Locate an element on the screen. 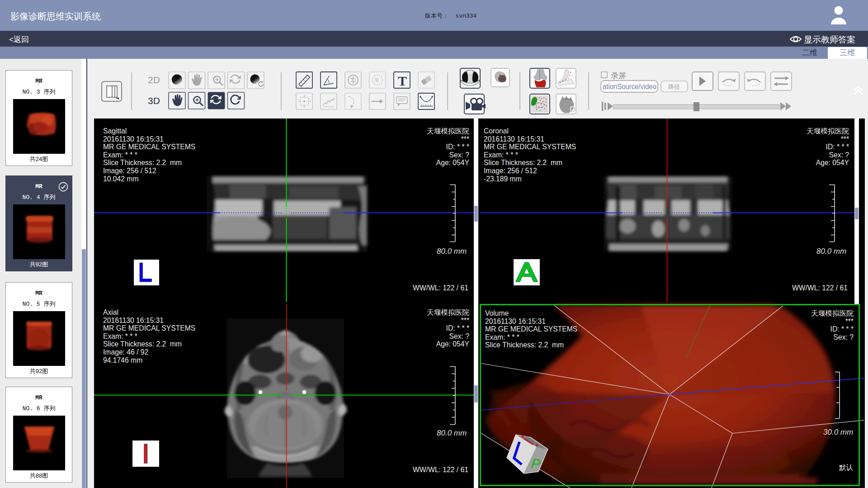 This screenshot has height=488, width=868. svg-text: D is located at coordinates (572, 109).